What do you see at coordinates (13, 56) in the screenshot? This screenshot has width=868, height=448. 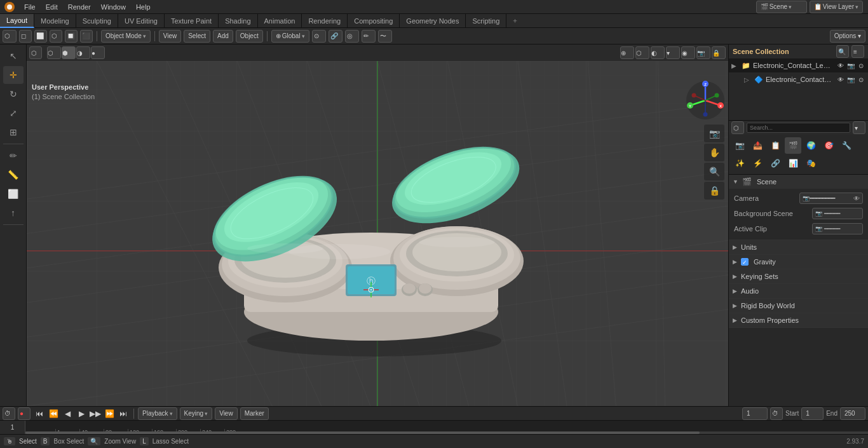 I see `tool-cursor: ↖` at bounding box center [13, 56].